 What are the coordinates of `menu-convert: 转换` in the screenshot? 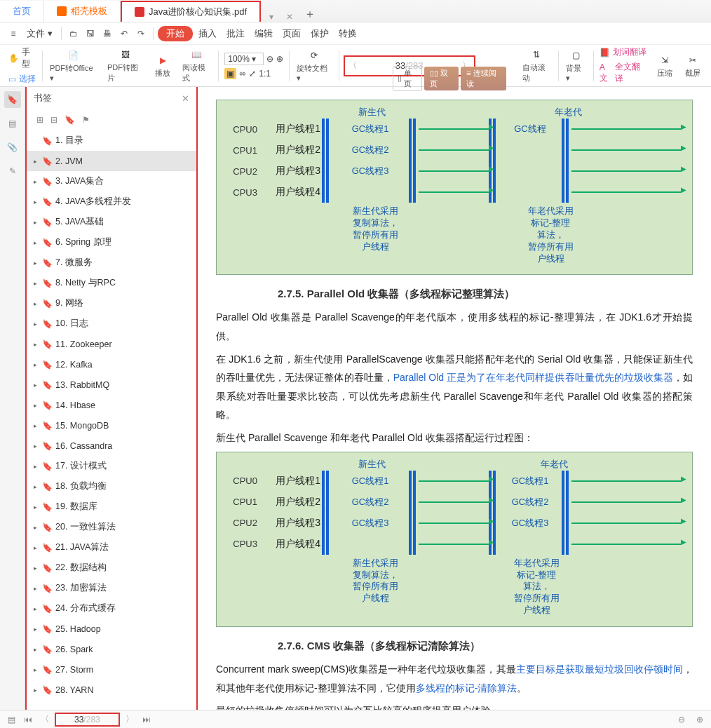 It's located at (348, 34).